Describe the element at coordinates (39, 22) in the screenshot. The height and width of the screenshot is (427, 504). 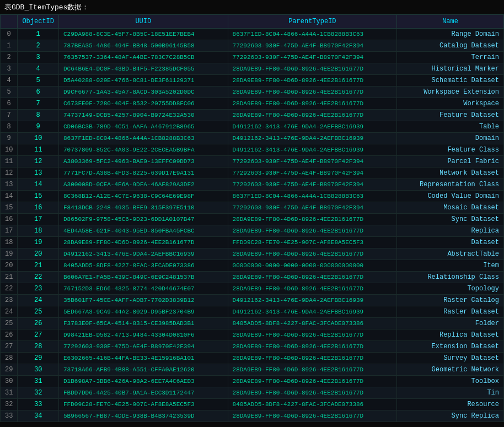
I see `col-header-objectid: ObjectID` at that location.